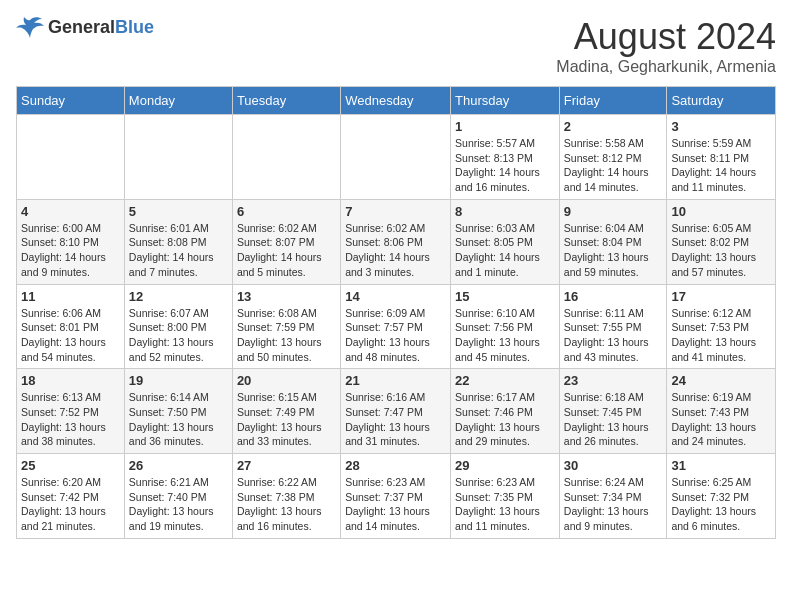 Image resolution: width=792 pixels, height=612 pixels. What do you see at coordinates (396, 336) in the screenshot?
I see `day-info: Sunrise: 6:09 AM Sunset: 7:57 PM Dayligh…` at bounding box center [396, 336].